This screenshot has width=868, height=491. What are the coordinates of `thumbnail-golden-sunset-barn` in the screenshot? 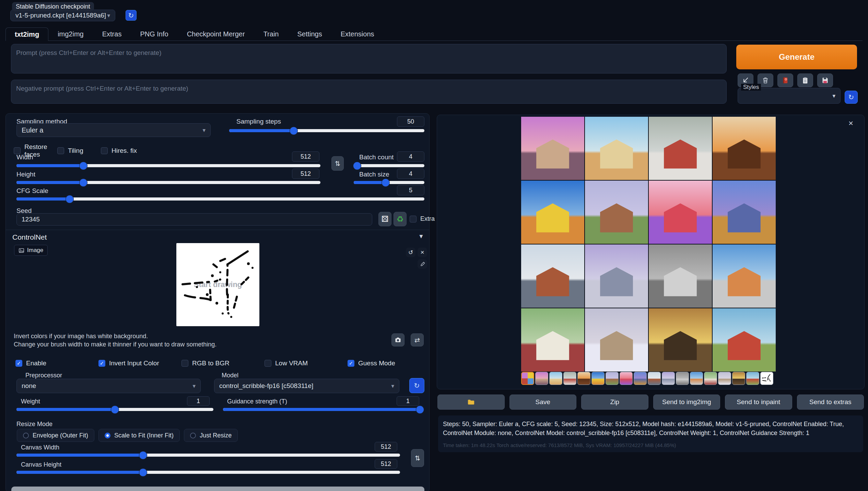 It's located at (739, 378).